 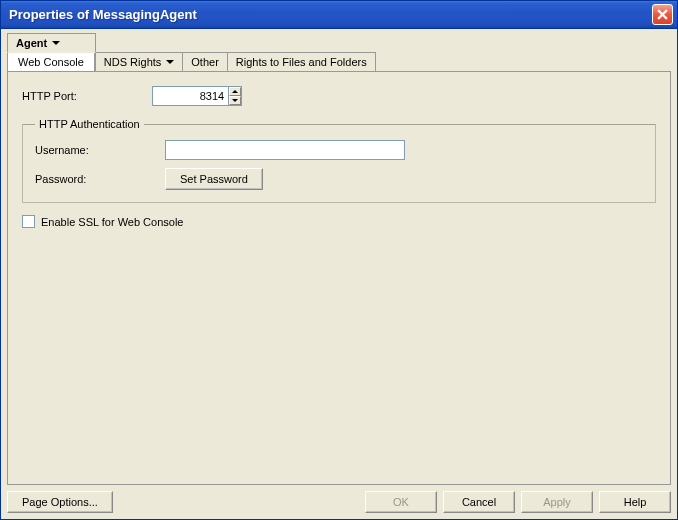 I want to click on tab-nds-rights: NDS Rights, so click(x=139, y=62).